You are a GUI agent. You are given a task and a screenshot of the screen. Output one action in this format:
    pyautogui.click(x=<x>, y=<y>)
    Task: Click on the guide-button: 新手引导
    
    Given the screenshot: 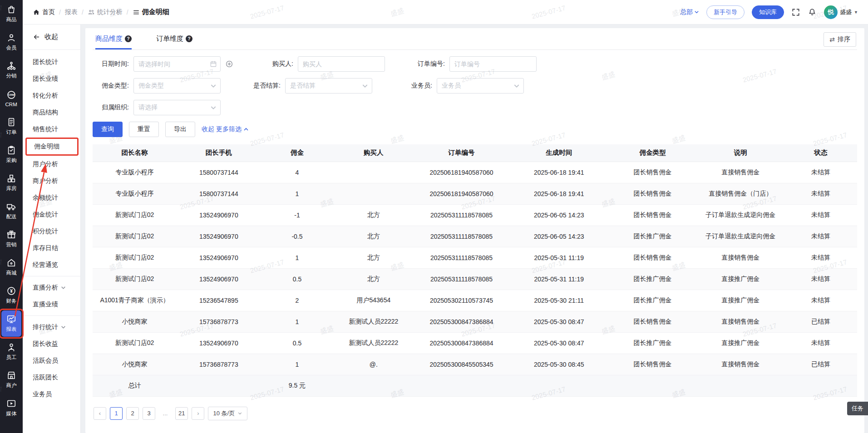 What is the action you would take?
    pyautogui.click(x=725, y=12)
    